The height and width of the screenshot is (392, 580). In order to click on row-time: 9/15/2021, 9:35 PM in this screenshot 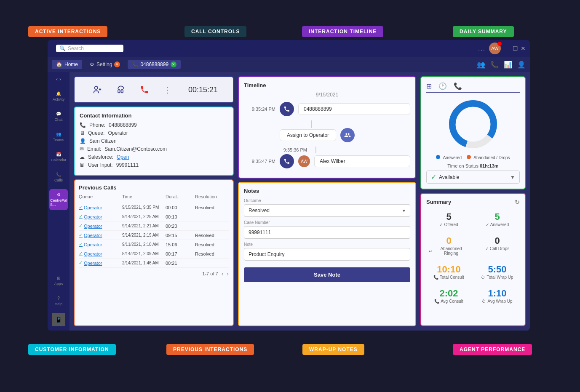, I will do `click(144, 207)`.